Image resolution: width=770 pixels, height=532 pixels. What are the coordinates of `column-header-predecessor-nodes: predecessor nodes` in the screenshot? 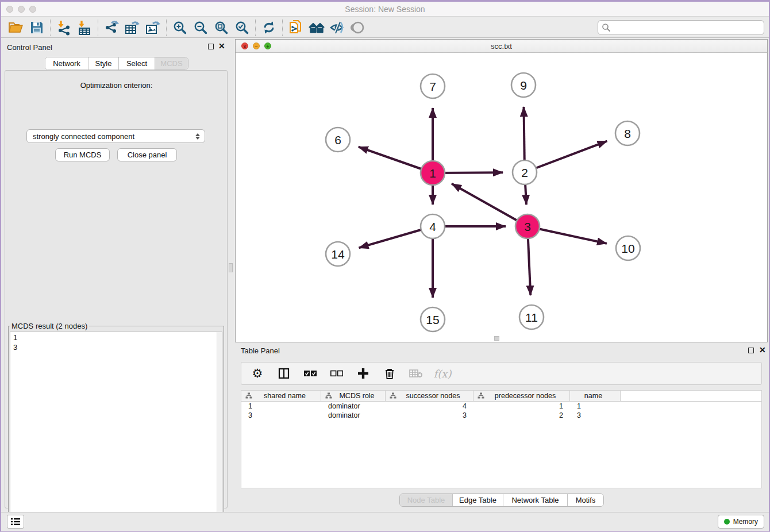 It's located at (522, 396).